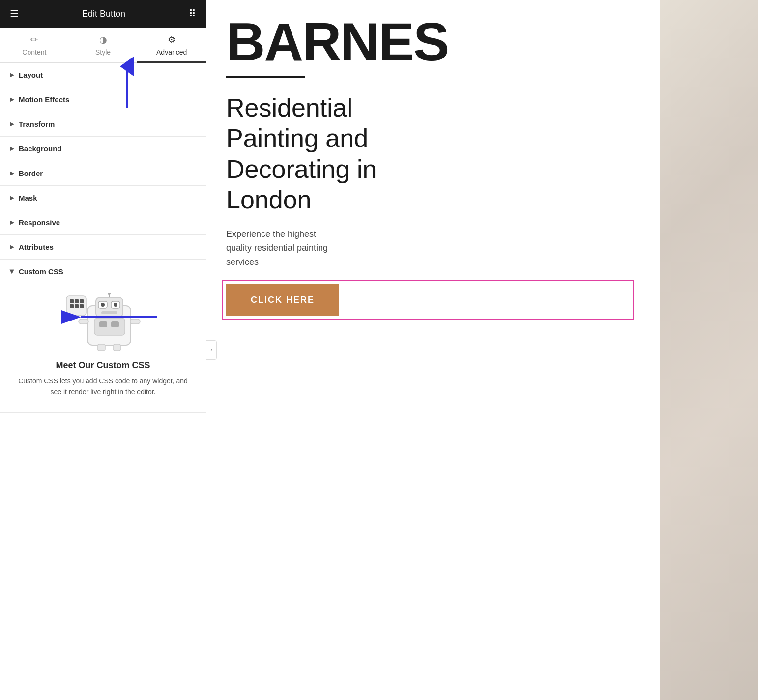 This screenshot has height=700, width=758. Describe the element at coordinates (14, 14) in the screenshot. I see `hamburger-icon: ☰` at that location.